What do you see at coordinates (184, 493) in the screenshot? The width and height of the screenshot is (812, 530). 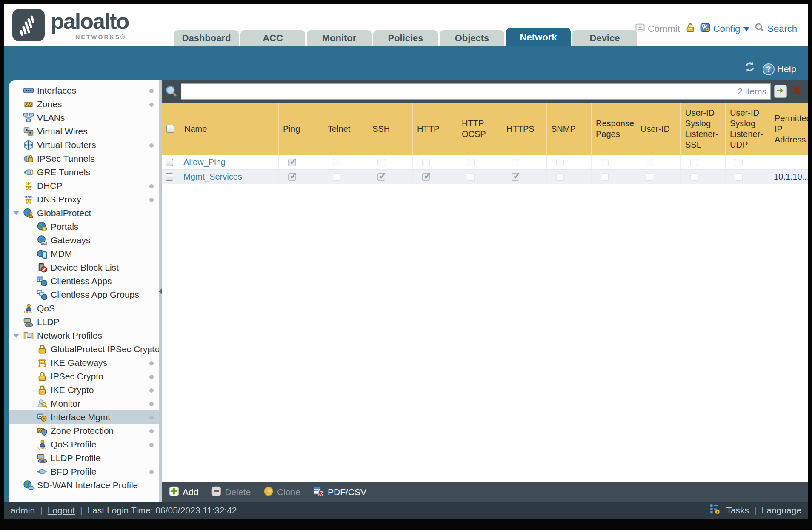 I see `add-button: Add` at bounding box center [184, 493].